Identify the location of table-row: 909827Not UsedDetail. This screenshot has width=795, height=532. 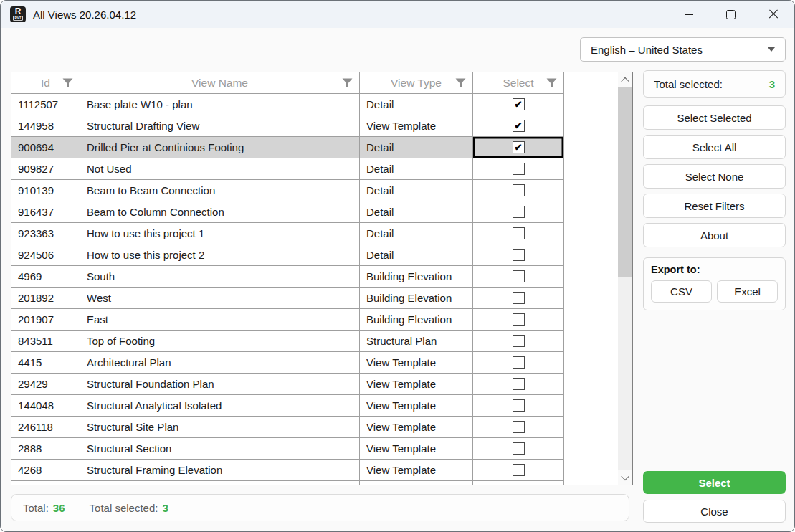
(288, 169).